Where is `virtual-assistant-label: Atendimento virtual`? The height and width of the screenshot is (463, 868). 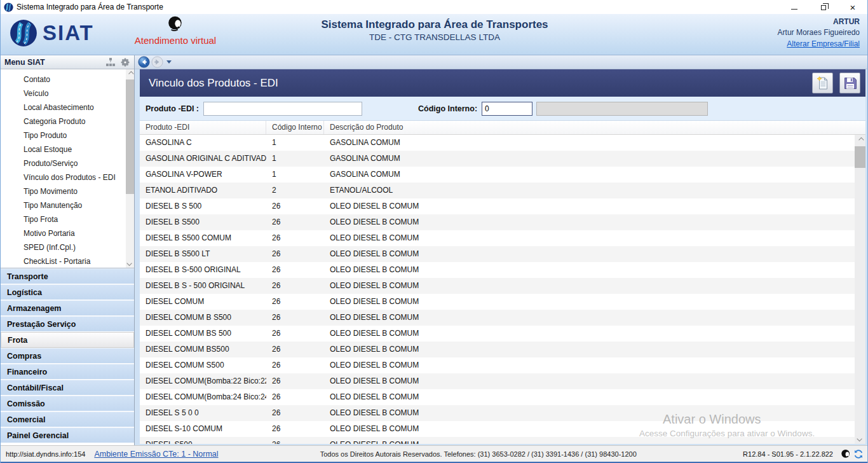 virtual-assistant-label: Atendimento virtual is located at coordinates (175, 41).